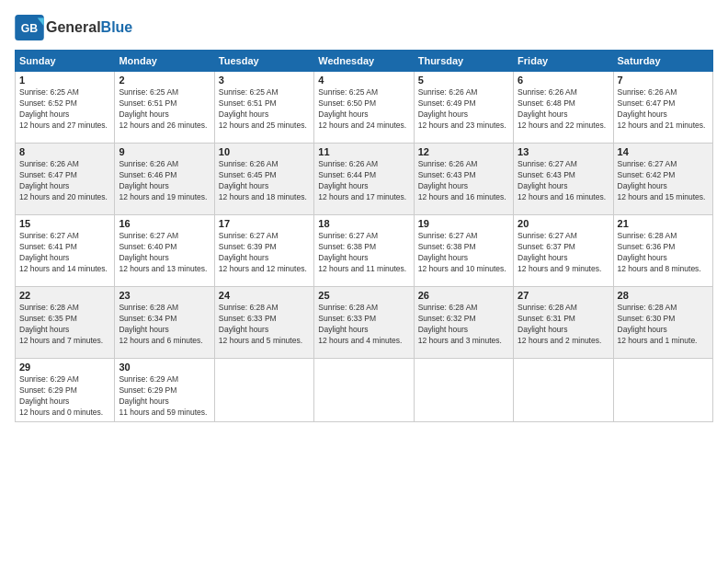 The height and width of the screenshot is (563, 728). Describe the element at coordinates (164, 80) in the screenshot. I see `day-number: 2` at that location.